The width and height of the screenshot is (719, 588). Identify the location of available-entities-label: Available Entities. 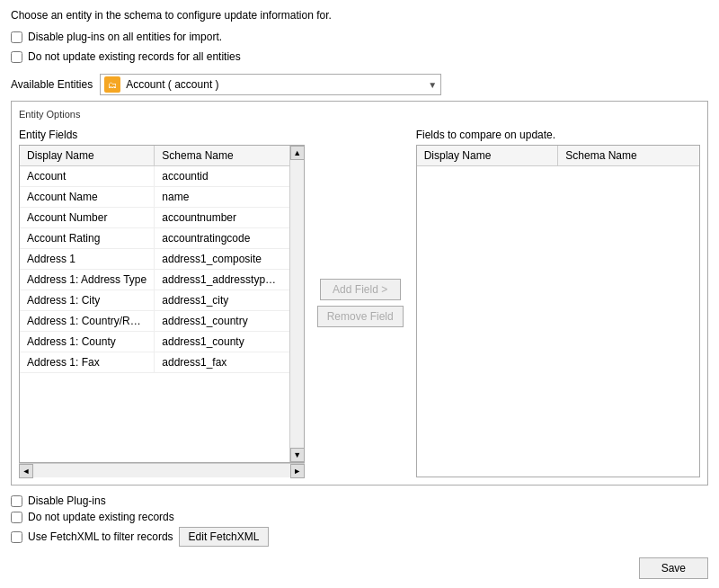
(52, 85).